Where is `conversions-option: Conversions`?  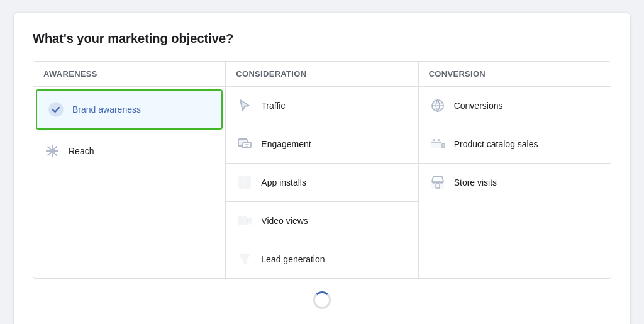 conversions-option: Conversions is located at coordinates (514, 106).